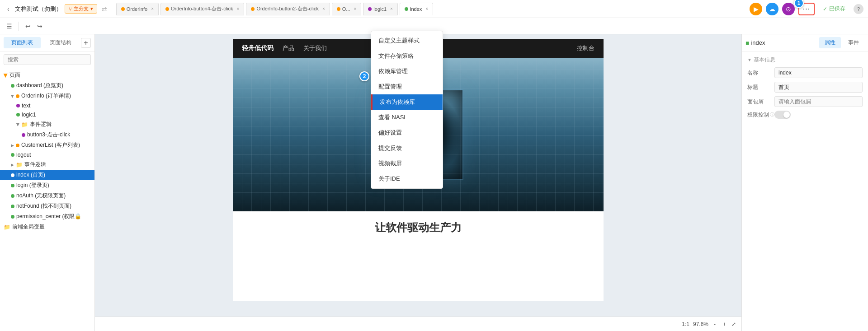 This screenshot has height=331, width=868. Describe the element at coordinates (364, 76) in the screenshot. I see `circle-number-2: 2` at that location.